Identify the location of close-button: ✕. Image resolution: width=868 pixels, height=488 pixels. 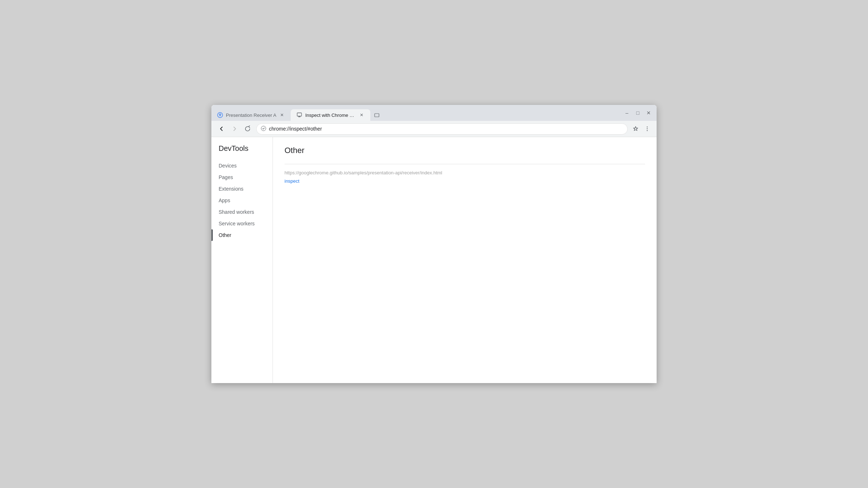
(649, 113).